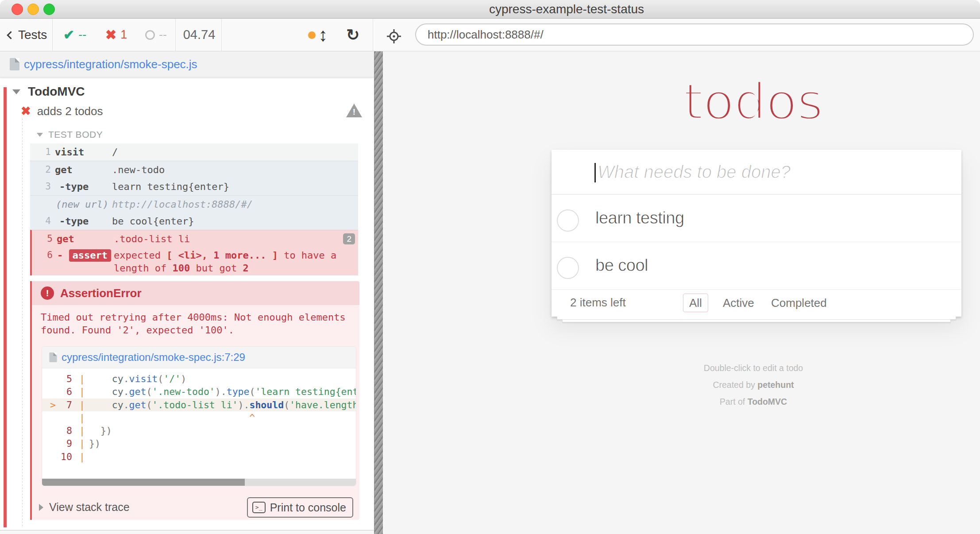 The width and height of the screenshot is (980, 534). Describe the element at coordinates (490, 9) in the screenshot. I see `titlebar: cypress-example-test-status` at that location.